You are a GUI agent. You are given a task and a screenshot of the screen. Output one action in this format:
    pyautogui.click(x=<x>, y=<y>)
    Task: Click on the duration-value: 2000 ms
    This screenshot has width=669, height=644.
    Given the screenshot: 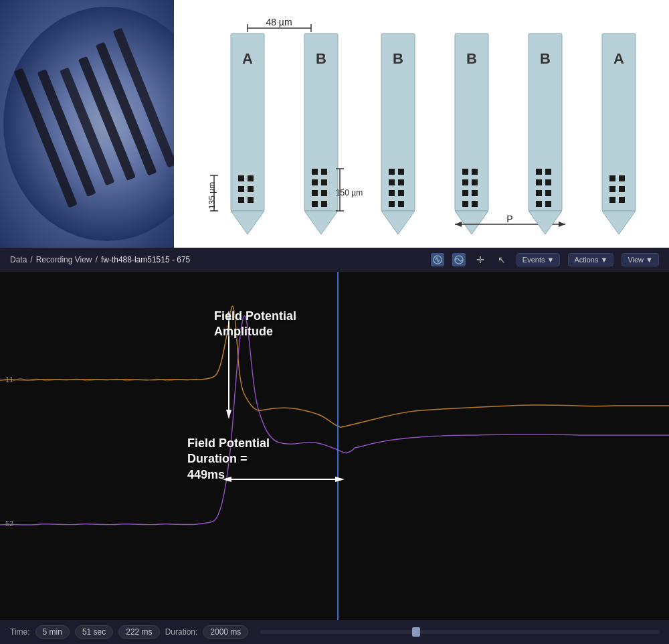 What is the action you would take?
    pyautogui.click(x=225, y=632)
    